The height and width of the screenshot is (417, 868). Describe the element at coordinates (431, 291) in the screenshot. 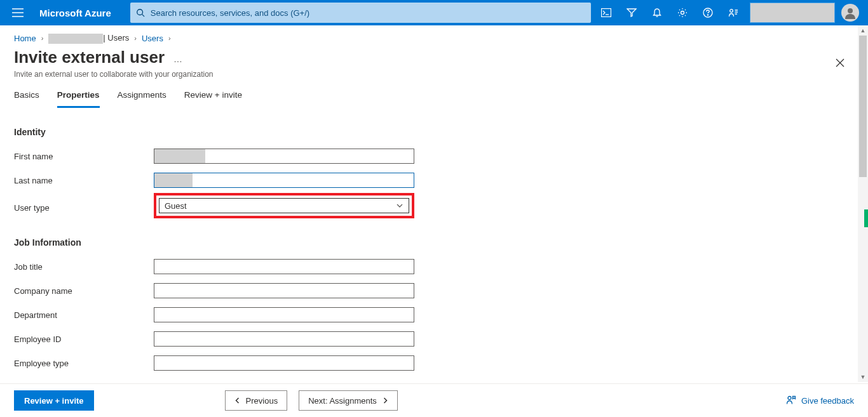

I see `row-company-name: Company name` at that location.